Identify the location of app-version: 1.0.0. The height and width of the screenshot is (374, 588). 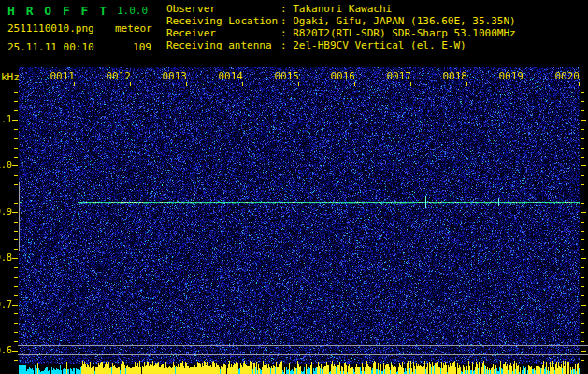
(133, 11).